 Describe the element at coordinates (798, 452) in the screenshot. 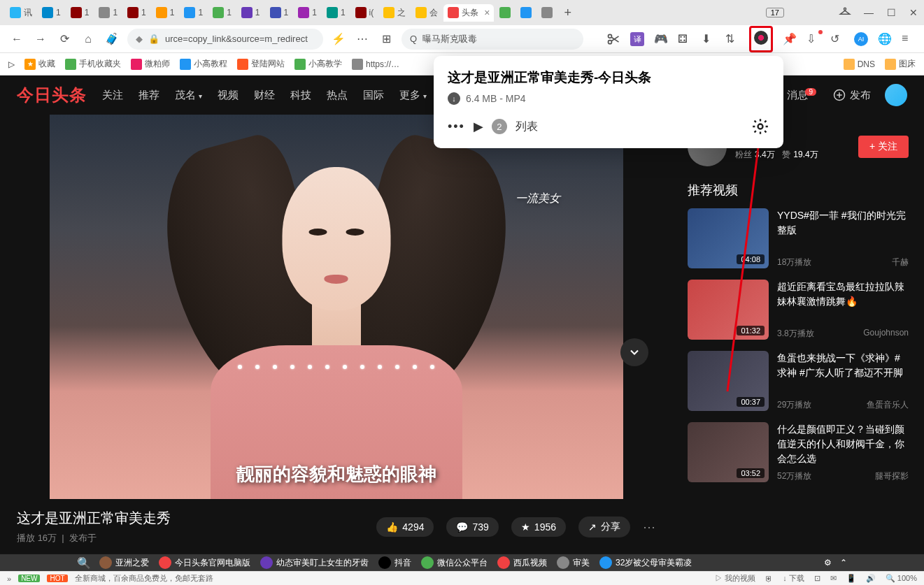

I see `recommended-item: 03:52 什么是颜值即正义？当碰到颜值逆天的仆人和财阀千金，你会怎么选 52万…` at that location.